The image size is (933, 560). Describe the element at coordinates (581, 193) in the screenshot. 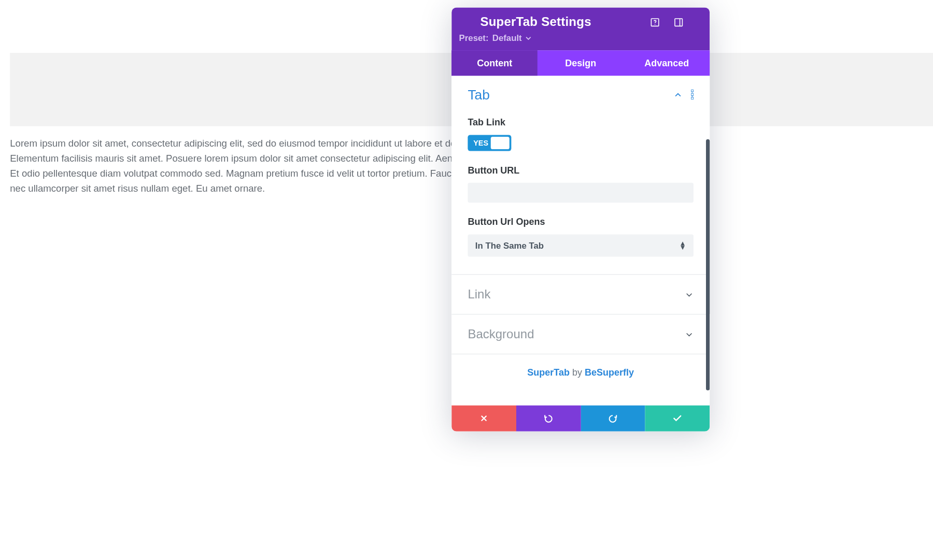

I see `button-url-input` at that location.